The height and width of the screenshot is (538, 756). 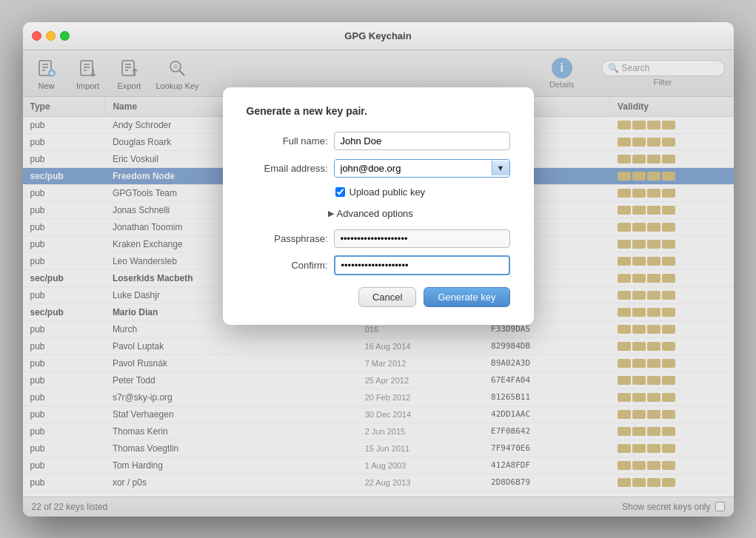 What do you see at coordinates (341, 192) in the screenshot?
I see `upload-public-key-checkbox` at bounding box center [341, 192].